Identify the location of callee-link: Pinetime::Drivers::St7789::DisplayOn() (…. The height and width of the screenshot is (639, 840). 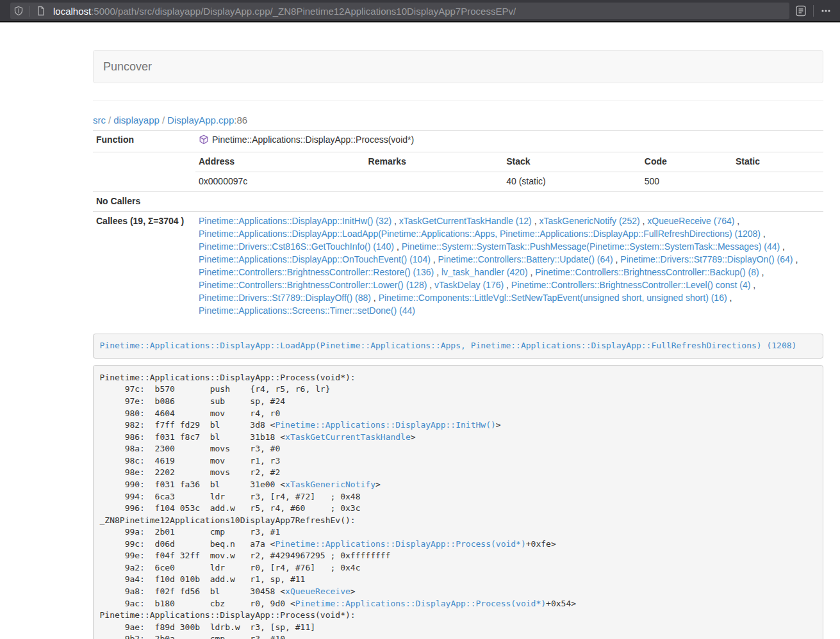
(706, 259).